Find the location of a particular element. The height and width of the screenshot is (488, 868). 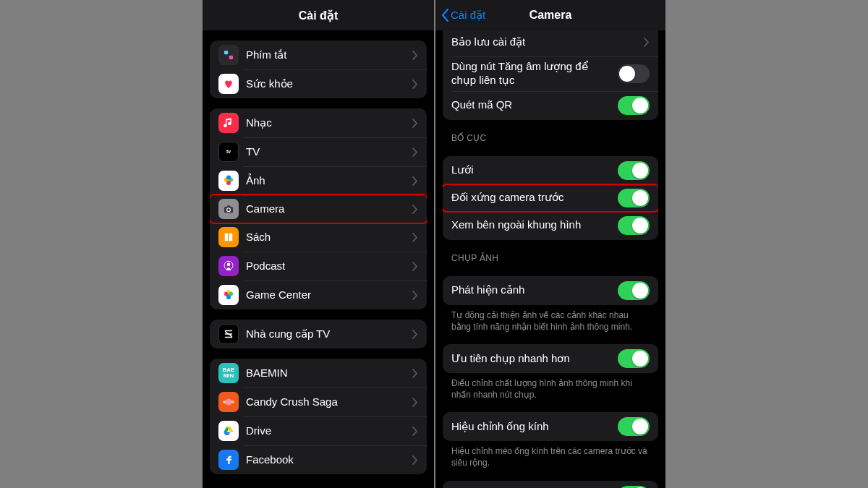

settings-row-outside: Xem bên ngoài khung hình is located at coordinates (550, 226).